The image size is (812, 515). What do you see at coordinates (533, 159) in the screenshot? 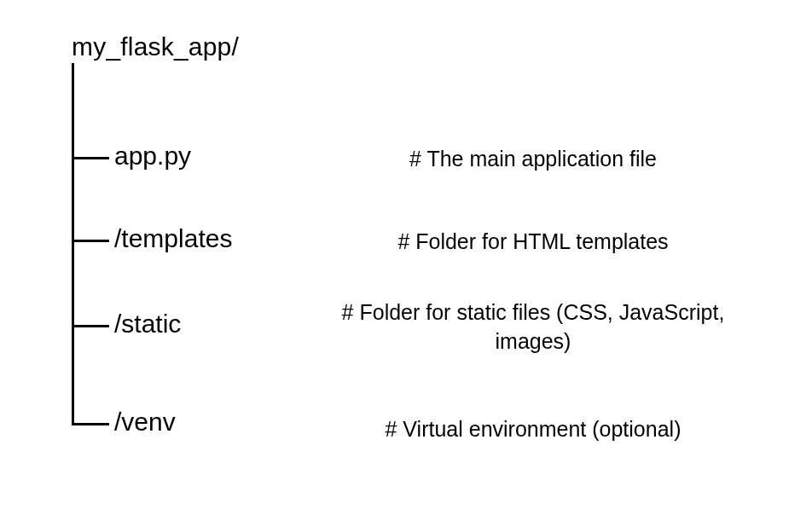
I see `comment-app-py: # The main application file` at bounding box center [533, 159].